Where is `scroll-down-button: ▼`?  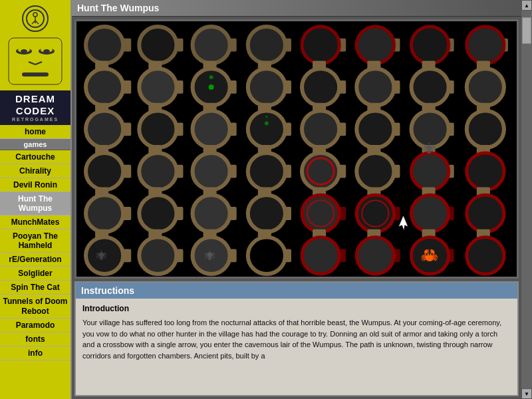 scroll-down-button: ▼ is located at coordinates (527, 394).